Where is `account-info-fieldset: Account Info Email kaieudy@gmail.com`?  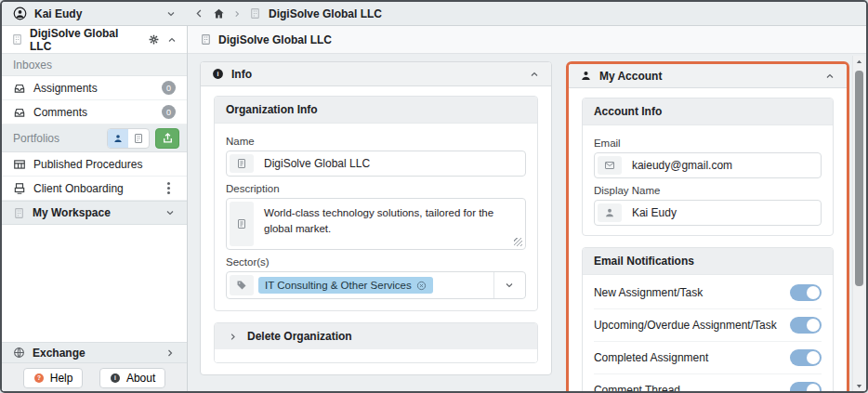 account-info-fieldset: Account Info Email kaieudy@gmail.com is located at coordinates (708, 167).